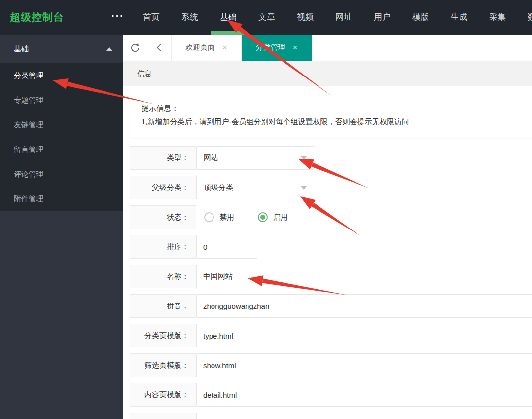  What do you see at coordinates (21, 48) in the screenshot?
I see `sidebar-group-label: 基础` at bounding box center [21, 48].